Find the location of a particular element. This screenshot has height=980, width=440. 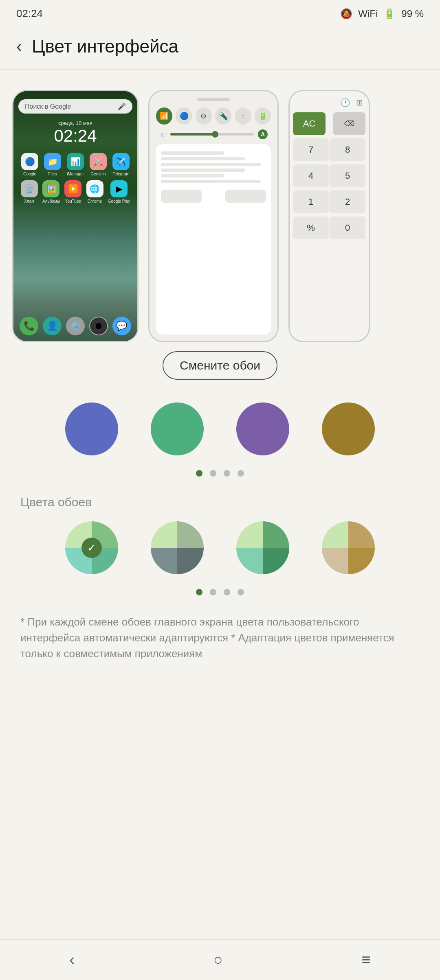

app-google-label: Google is located at coordinates (30, 174).